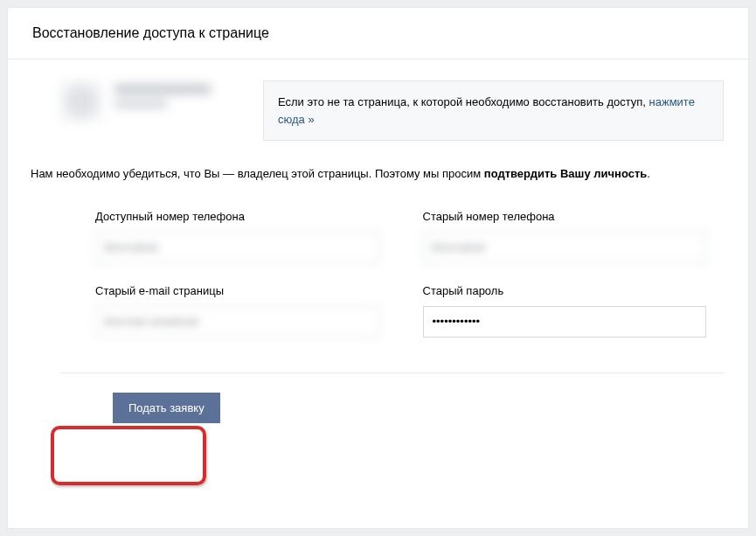 The image size is (756, 536). What do you see at coordinates (141, 104) in the screenshot?
I see `profile-subtext-placeholder` at bounding box center [141, 104].